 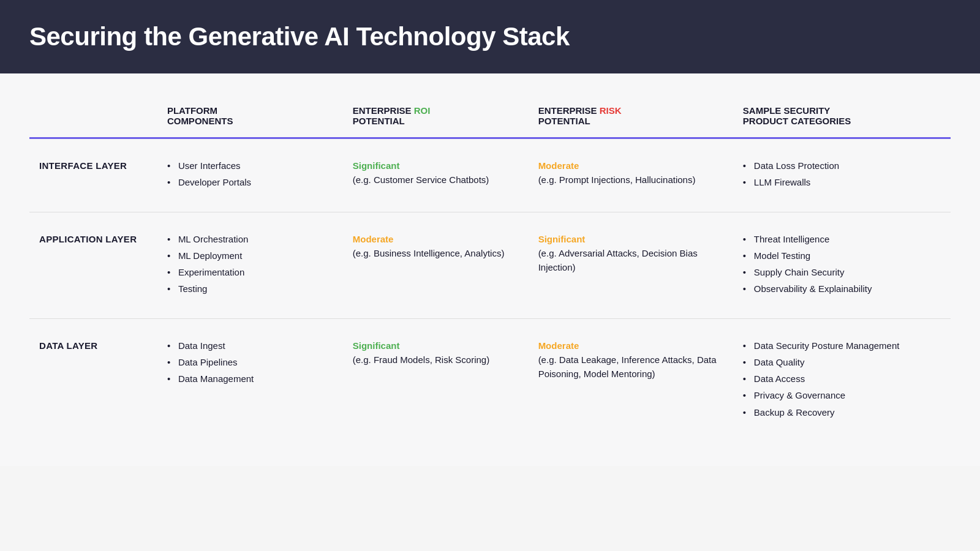 I want to click on risk-label: Significant, so click(x=562, y=239).